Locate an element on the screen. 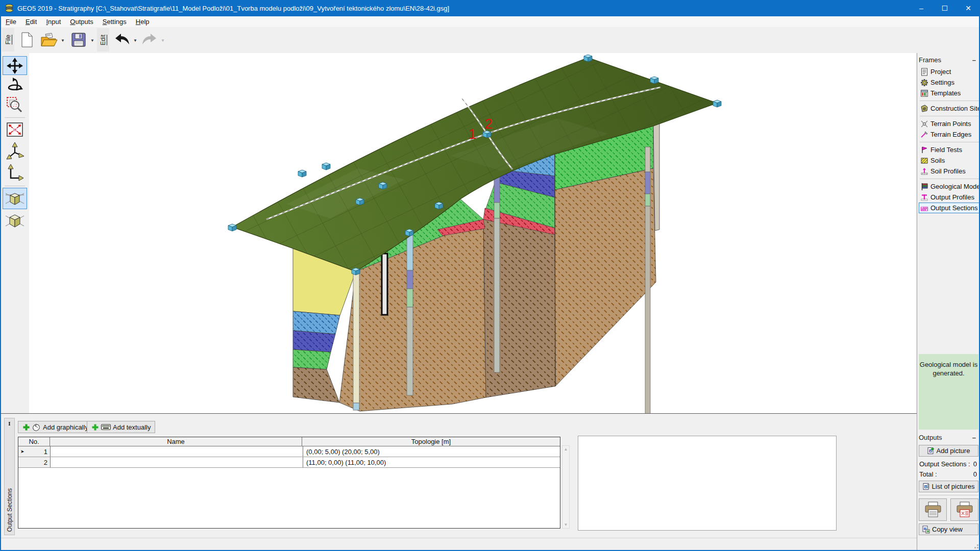 The width and height of the screenshot is (980, 551). templates-icon is located at coordinates (924, 93).